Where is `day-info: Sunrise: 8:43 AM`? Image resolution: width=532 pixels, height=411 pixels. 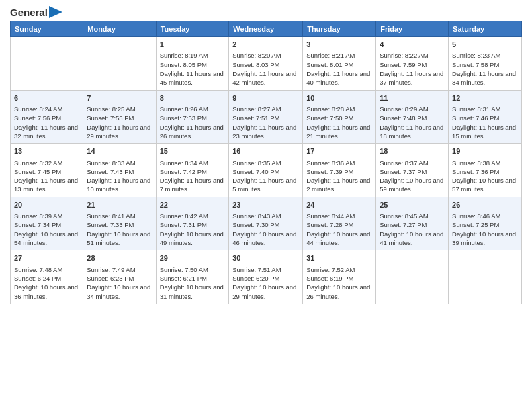
day-info: Sunrise: 8:43 AM is located at coordinates (266, 216).